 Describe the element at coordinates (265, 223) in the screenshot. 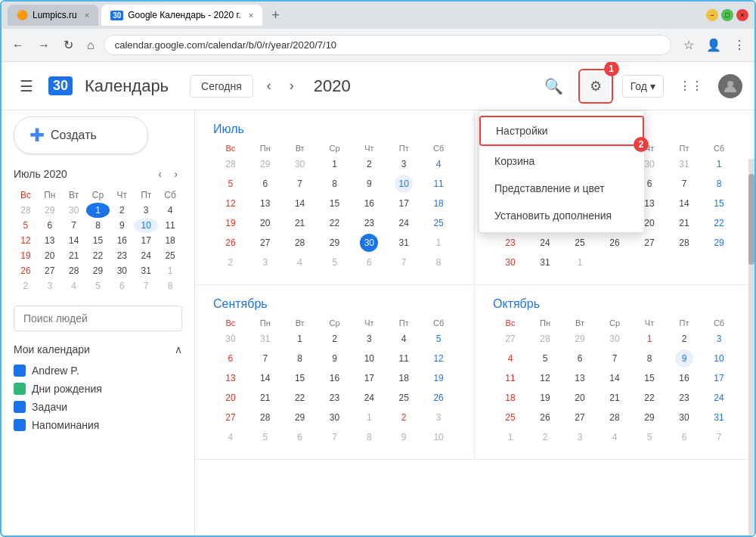

I see `cal-cell-0-3-1: 20` at that location.